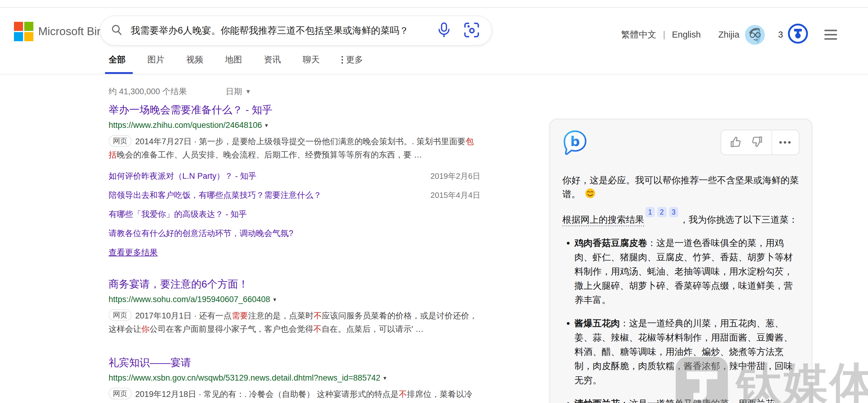 The height and width of the screenshot is (403, 868). Describe the element at coordinates (294, 284) in the screenshot. I see `result-title-link: 商务宴请，要注意的6个方面！` at that location.